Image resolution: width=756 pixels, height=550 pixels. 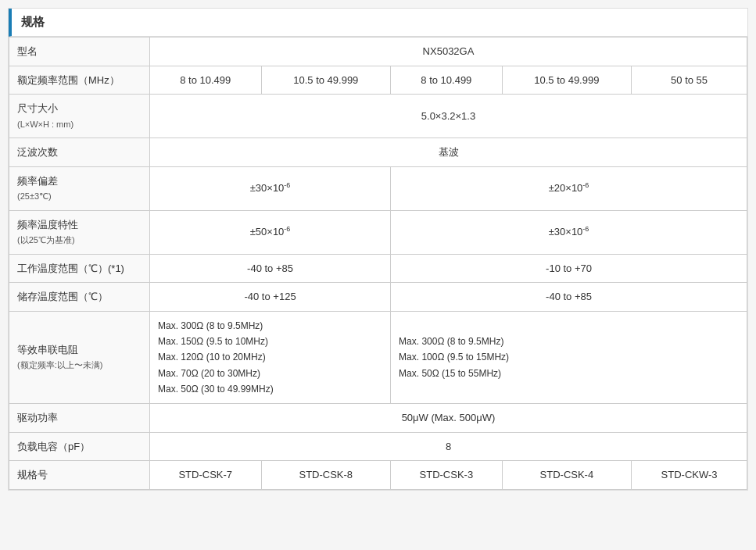 What do you see at coordinates (80, 358) in the screenshot?
I see `esr-label: 等效串联电阻(额定频率:以上〜未满)` at bounding box center [80, 358].